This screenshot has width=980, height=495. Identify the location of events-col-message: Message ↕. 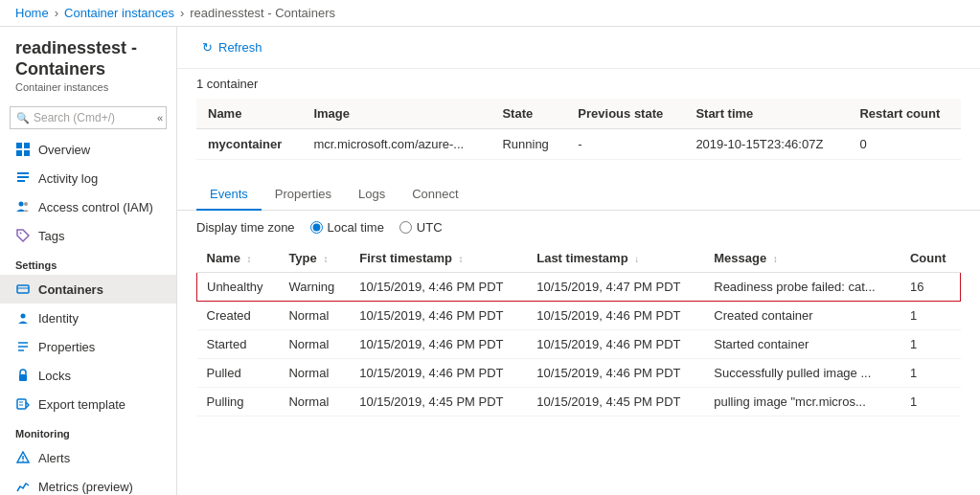
(803, 259).